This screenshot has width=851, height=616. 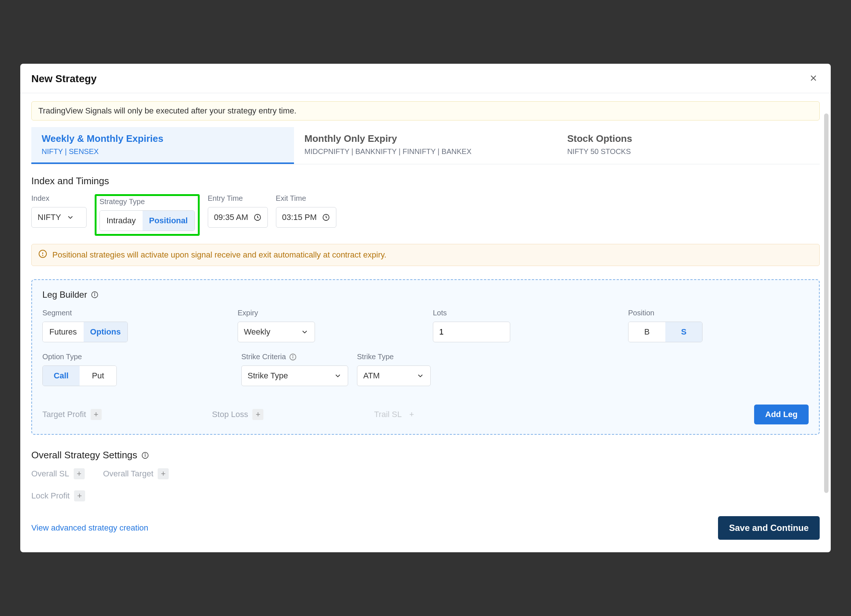 What do you see at coordinates (238, 415) in the screenshot?
I see `stop-loss-add: Stop Loss +` at bounding box center [238, 415].